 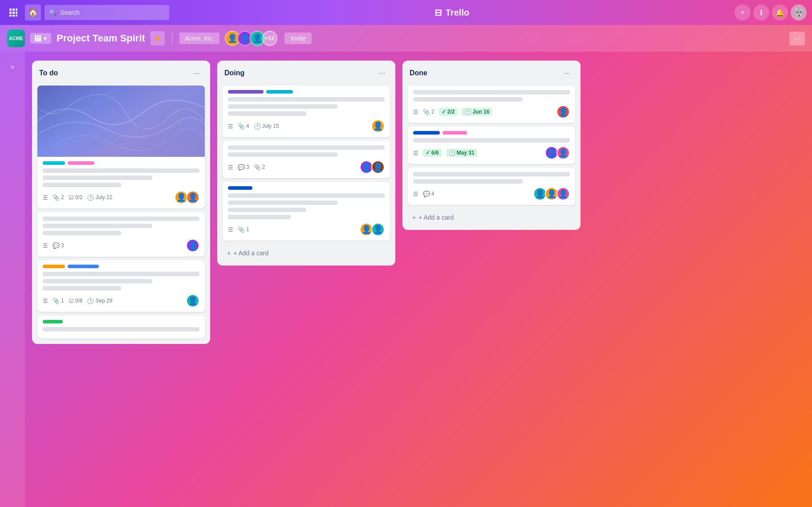 I want to click on card-done-3: ☰ 💬 4 👤 👤 👤, so click(x=491, y=186).